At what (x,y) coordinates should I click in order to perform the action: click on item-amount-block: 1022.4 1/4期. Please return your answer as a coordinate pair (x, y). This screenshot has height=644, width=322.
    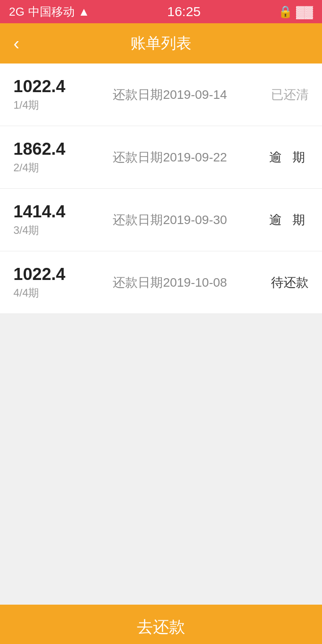
    Looking at the image, I should click on (54, 95).